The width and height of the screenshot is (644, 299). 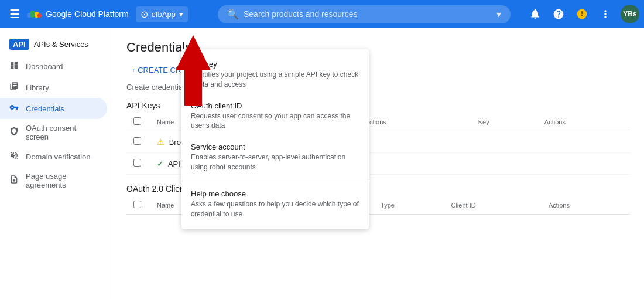 I want to click on dropdown-item-apikey: API key Identifies your project using a …, so click(x=275, y=75).